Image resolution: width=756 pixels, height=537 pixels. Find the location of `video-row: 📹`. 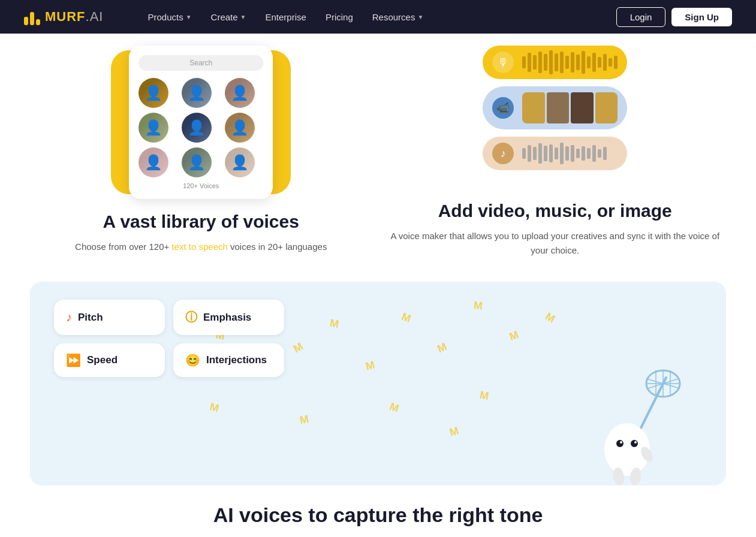

video-row: 📹 is located at coordinates (555, 108).